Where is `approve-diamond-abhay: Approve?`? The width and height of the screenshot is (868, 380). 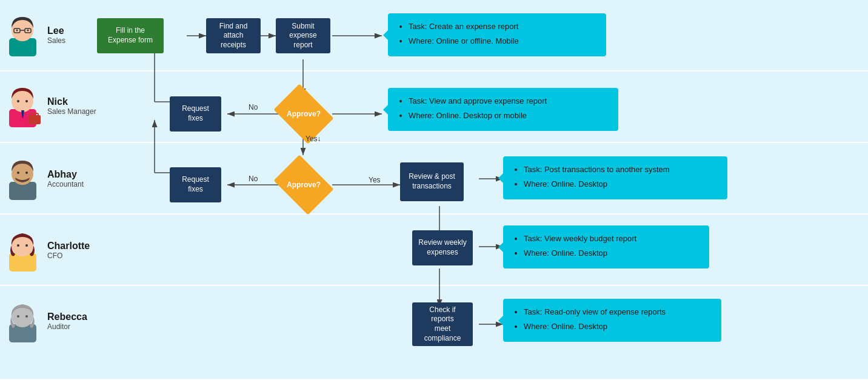
approve-diamond-abhay: Approve? is located at coordinates (304, 185).